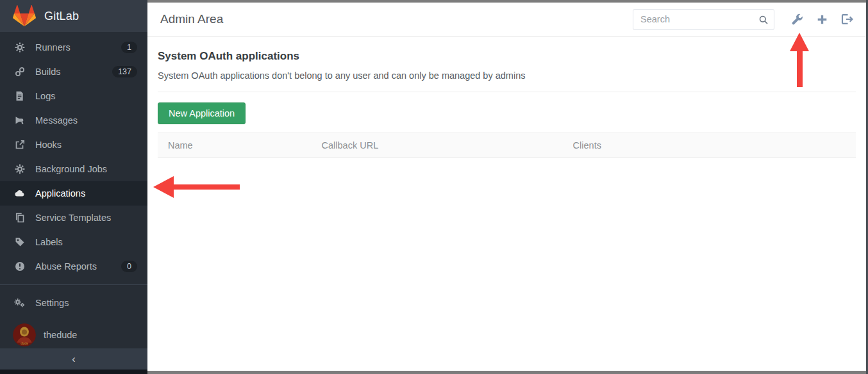 This screenshot has height=374, width=868. I want to click on cogs-icon, so click(19, 304).